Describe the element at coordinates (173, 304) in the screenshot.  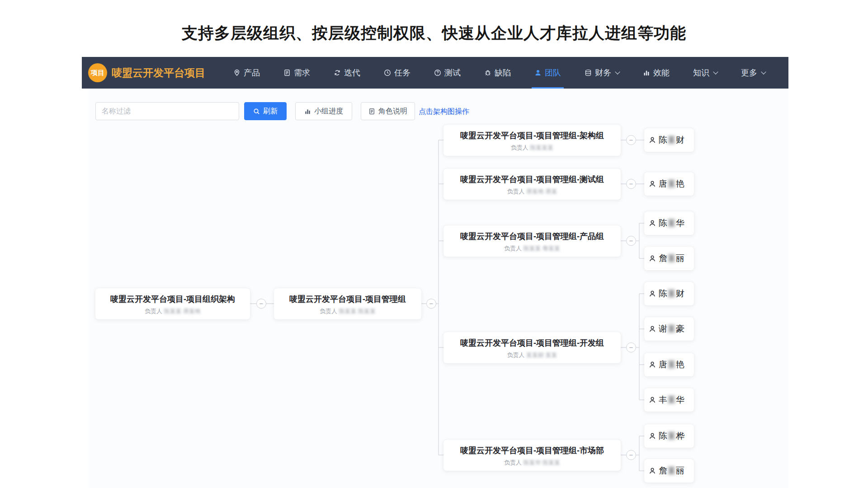
I see `org-node-root: 唛盟云开发平台项目-项目组织架构 负责人 陈某某 唐某艳` at that location.